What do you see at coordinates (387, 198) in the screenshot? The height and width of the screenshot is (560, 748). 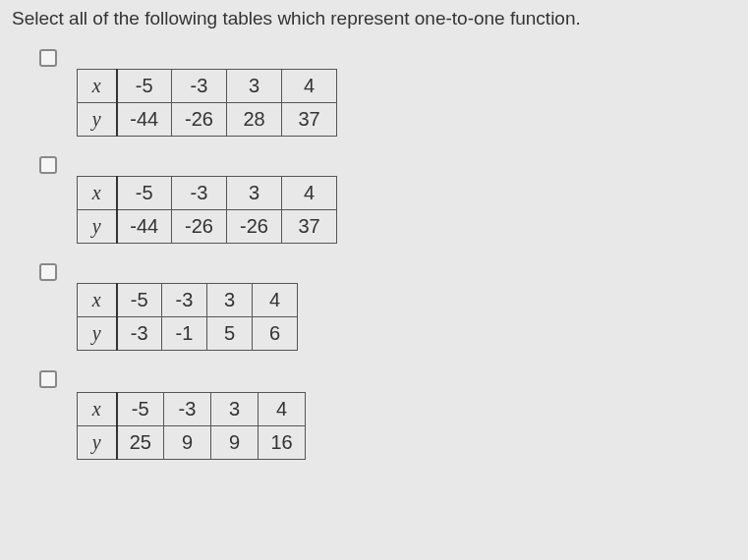 I see `option-2: x -5 -3 3 4 y -44 -26 -26 37` at bounding box center [387, 198].